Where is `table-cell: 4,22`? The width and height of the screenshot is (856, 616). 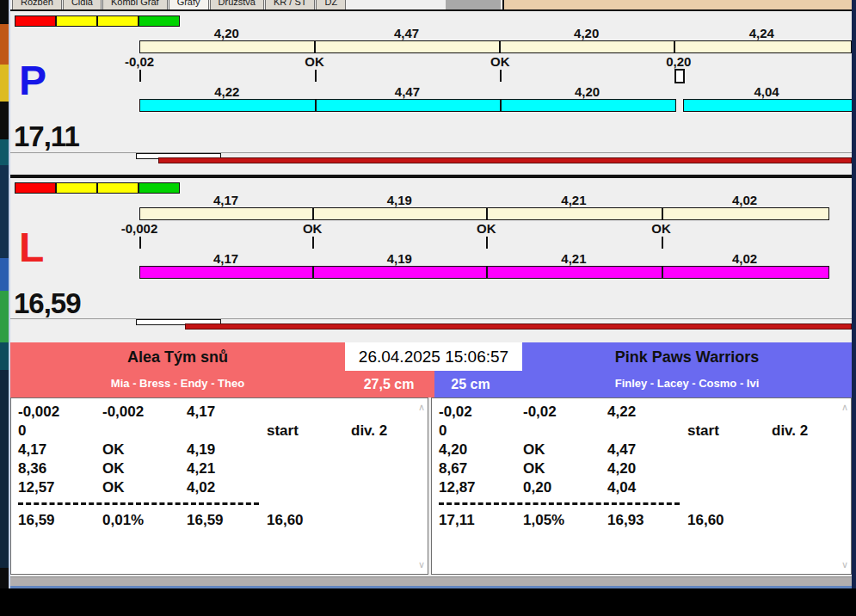 table-cell: 4,22 is located at coordinates (621, 412).